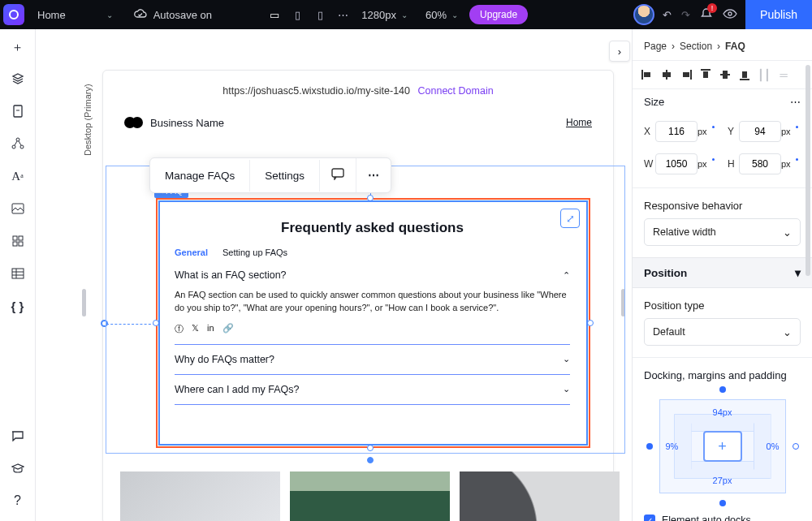  What do you see at coordinates (18, 468) in the screenshot?
I see `learn-icon` at bounding box center [18, 468].